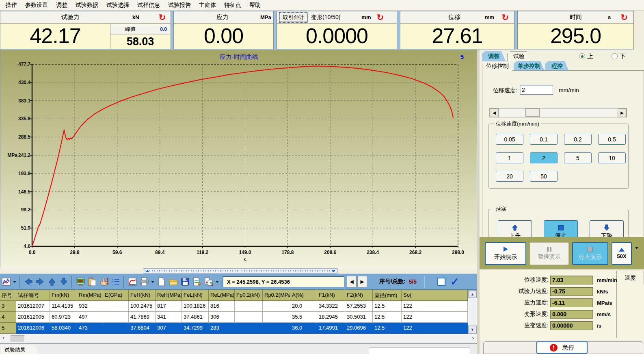 This screenshot has height=354, width=644. Describe the element at coordinates (494, 56) in the screenshot. I see `tab-adjust: 调整` at that location.